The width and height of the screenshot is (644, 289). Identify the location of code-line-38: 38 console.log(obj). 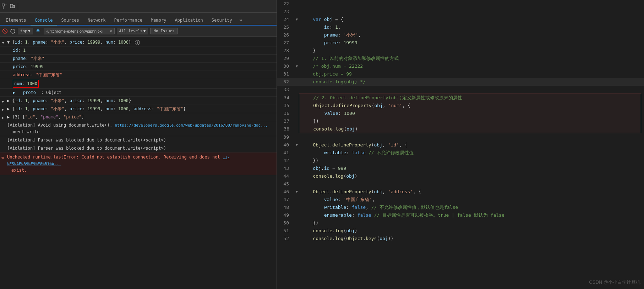
(459, 129).